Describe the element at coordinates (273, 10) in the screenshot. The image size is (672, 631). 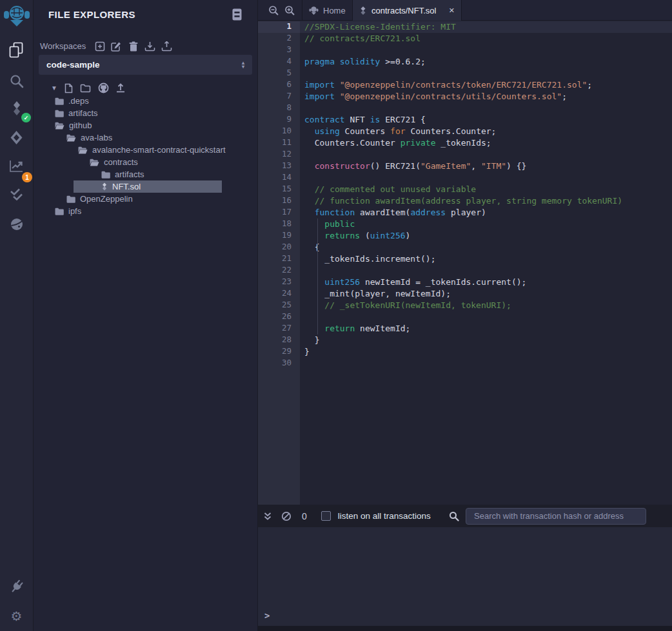
I see `zoom-out-icon` at that location.